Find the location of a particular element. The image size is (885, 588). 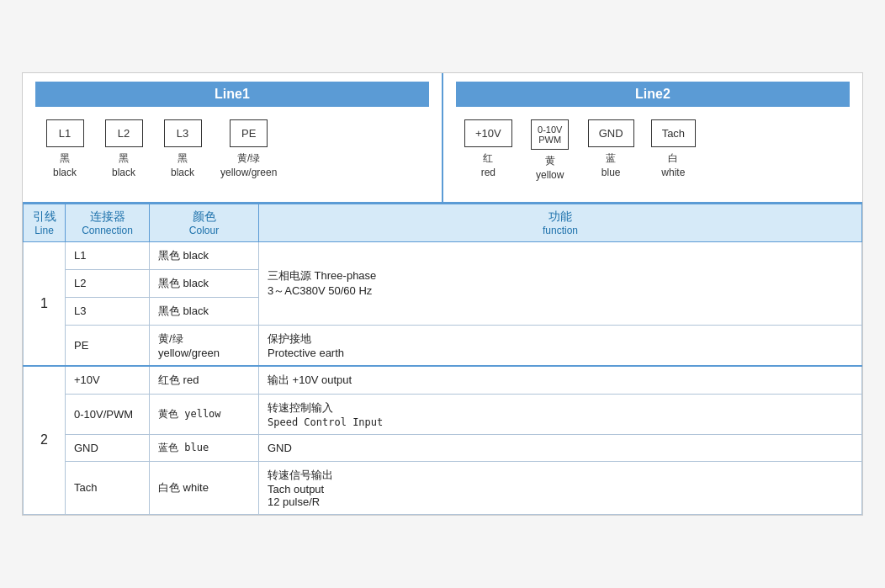

connector-L2-label: 黑 black is located at coordinates (124, 166).